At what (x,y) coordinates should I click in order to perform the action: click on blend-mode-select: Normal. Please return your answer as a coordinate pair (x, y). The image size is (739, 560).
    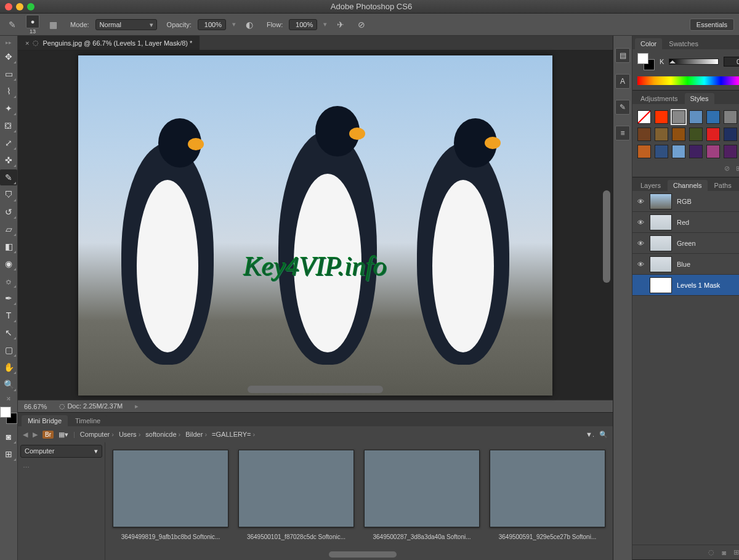
    Looking at the image, I should click on (126, 25).